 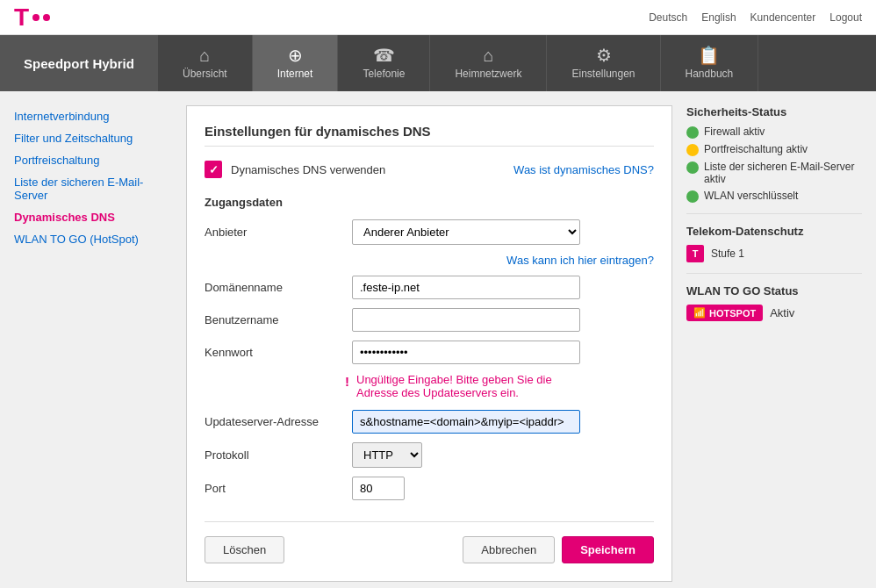 What do you see at coordinates (774, 173) in the screenshot?
I see `status-item-email: Liste der sicheren E-Mail-Server aktiv` at bounding box center [774, 173].